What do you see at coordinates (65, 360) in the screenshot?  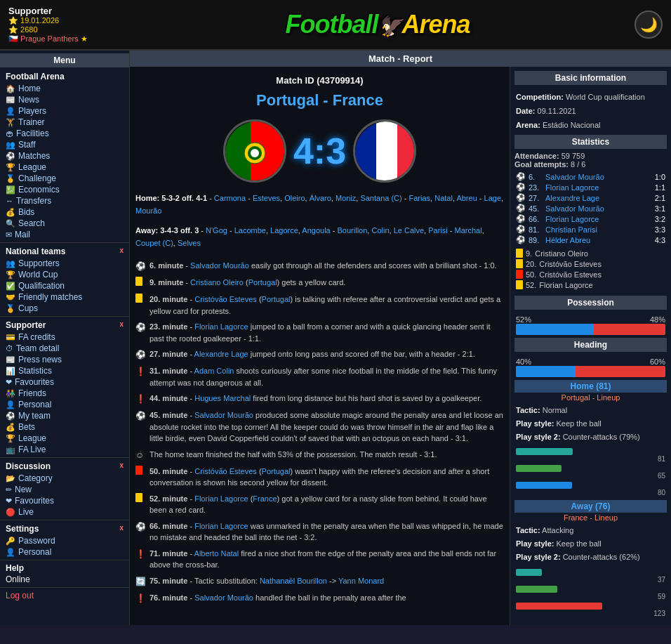 I see `sidebar-item-press-news: 📰Press news` at bounding box center [65, 360].